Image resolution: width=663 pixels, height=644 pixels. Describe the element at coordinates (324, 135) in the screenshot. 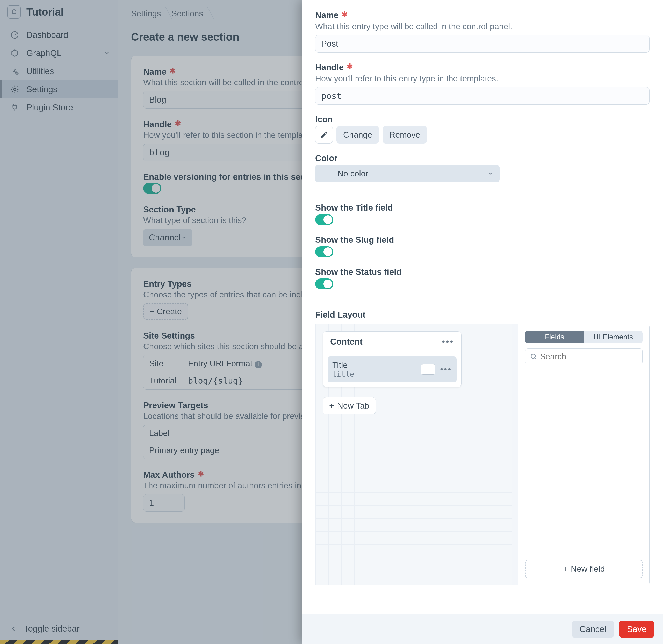

I see `icon-preview` at that location.